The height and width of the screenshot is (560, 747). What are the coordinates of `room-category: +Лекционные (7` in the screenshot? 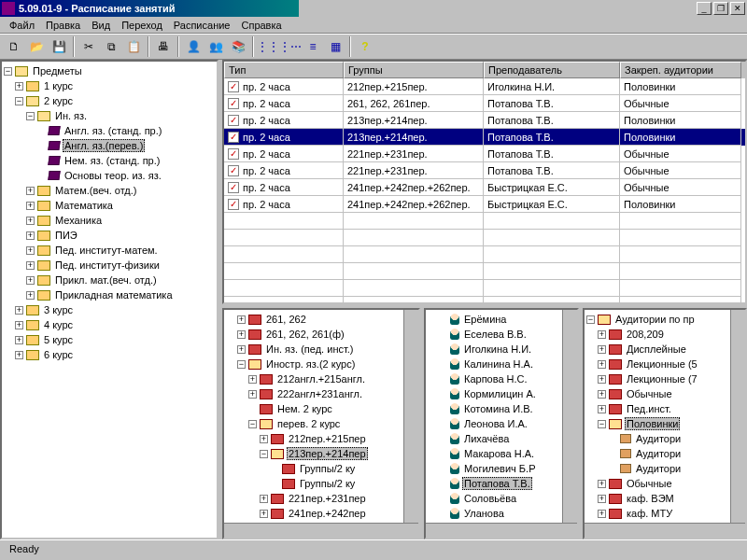 It's located at (665, 379).